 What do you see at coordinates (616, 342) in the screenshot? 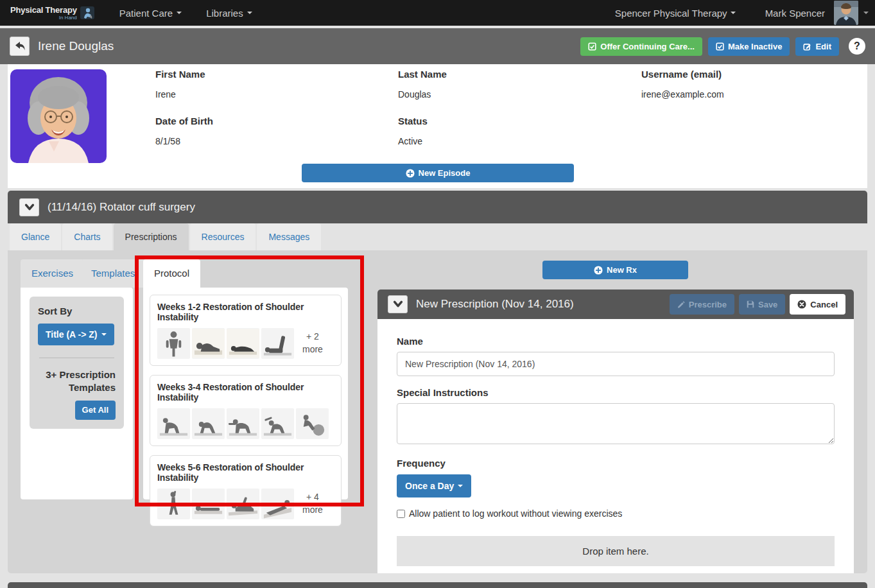
I see `name-label: Name` at bounding box center [616, 342].